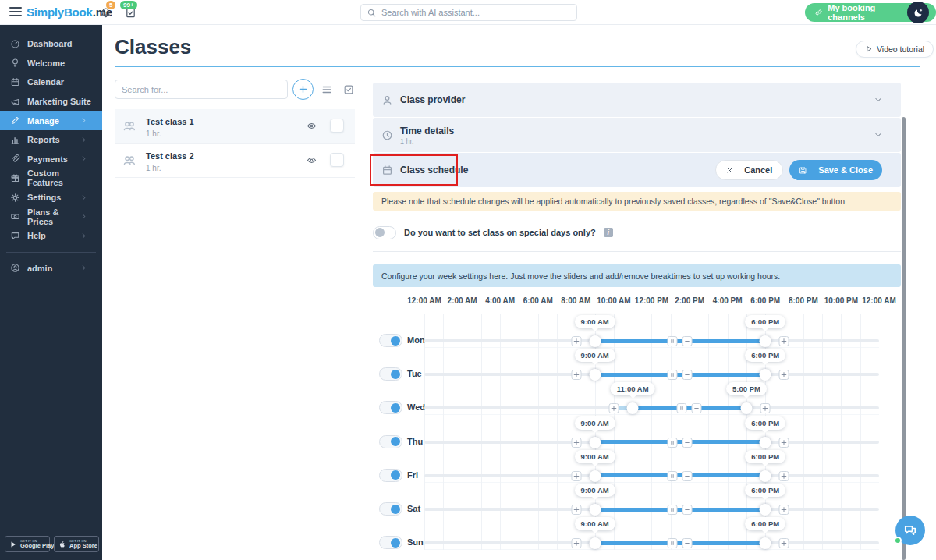  Describe the element at coordinates (391, 340) in the screenshot. I see `day-toggle-mon` at that location.